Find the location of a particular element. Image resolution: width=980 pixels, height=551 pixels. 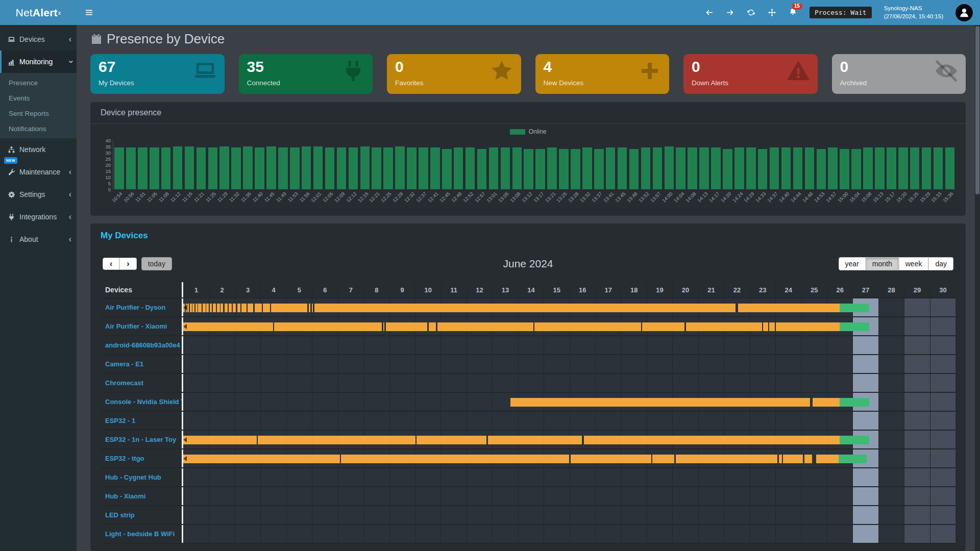

sidebar-item-about: About ‹ is located at coordinates (38, 239).